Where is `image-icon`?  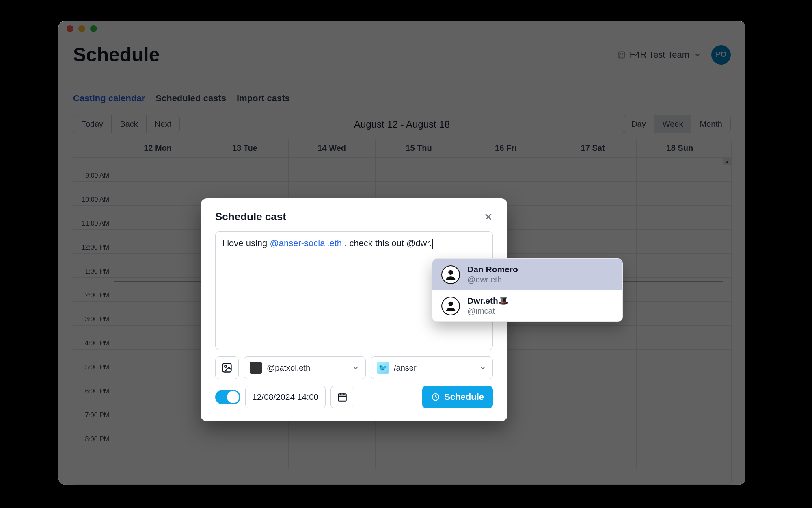
image-icon is located at coordinates (227, 368).